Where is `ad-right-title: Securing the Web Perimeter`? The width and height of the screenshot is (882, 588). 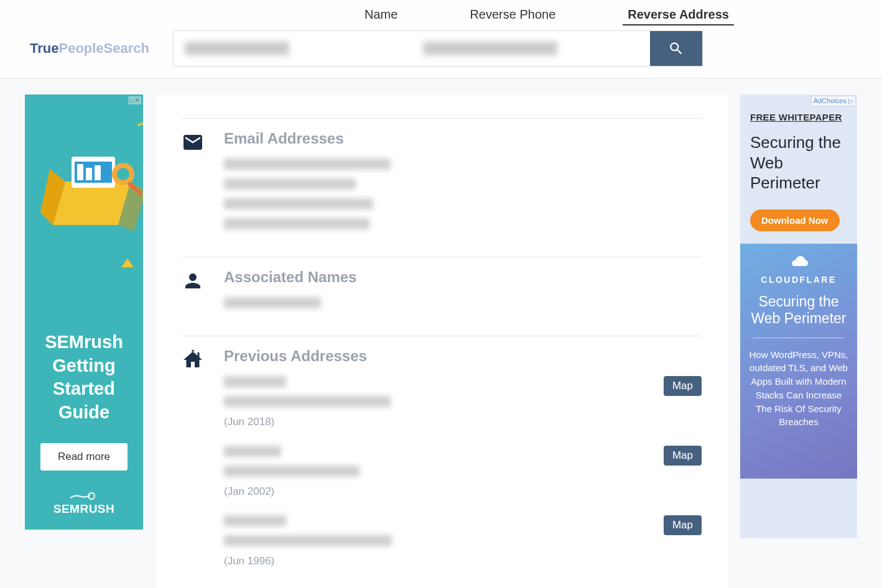 ad-right-title: Securing the Web Perimeter is located at coordinates (799, 163).